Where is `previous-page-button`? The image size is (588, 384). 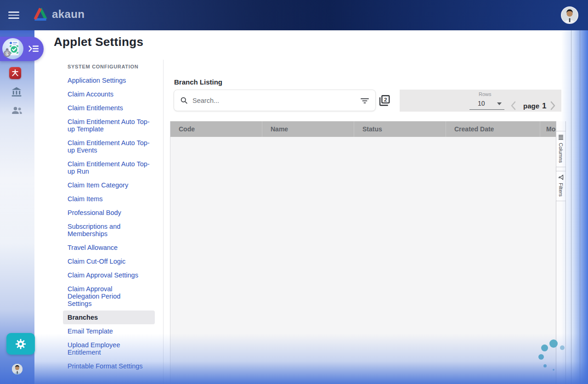
previous-page-button is located at coordinates (514, 106).